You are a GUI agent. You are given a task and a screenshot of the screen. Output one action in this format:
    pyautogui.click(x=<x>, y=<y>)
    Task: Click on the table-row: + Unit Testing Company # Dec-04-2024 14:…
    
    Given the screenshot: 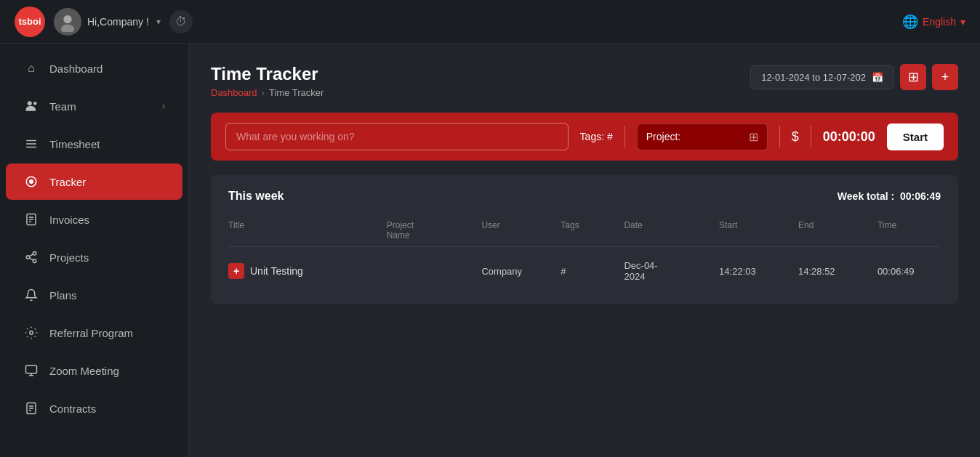 What is the action you would take?
    pyautogui.click(x=585, y=271)
    